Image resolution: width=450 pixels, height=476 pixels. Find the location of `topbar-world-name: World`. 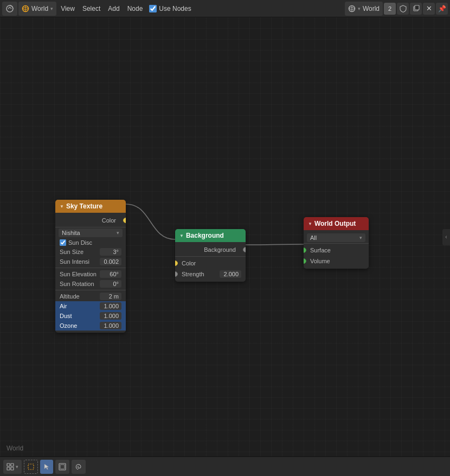

topbar-world-name: World is located at coordinates (371, 9).